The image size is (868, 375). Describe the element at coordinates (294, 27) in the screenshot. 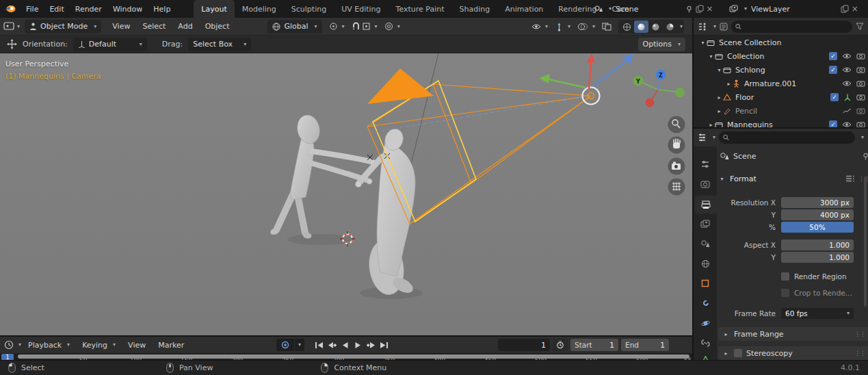

I see `transform-orientation-dropdown: Global ▾` at that location.